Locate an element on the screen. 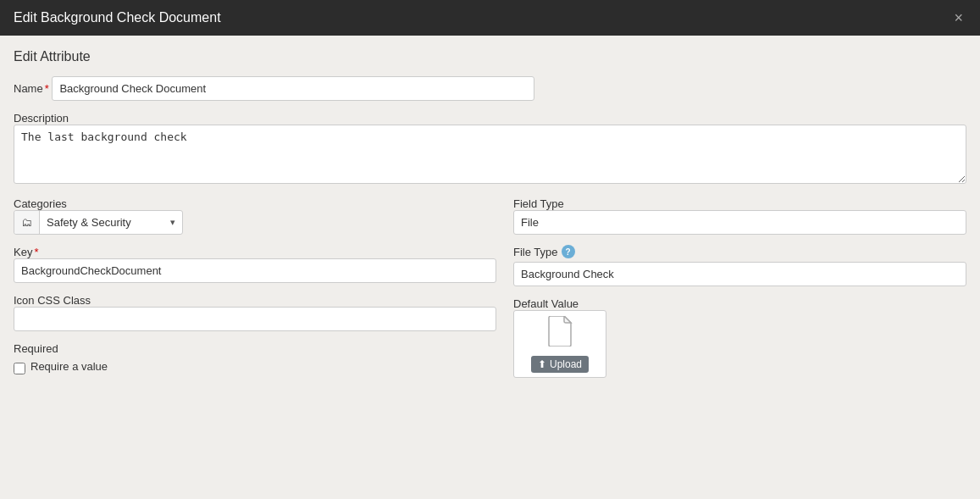 This screenshot has width=980, height=499. require-value-group: Require a value is located at coordinates (255, 368).